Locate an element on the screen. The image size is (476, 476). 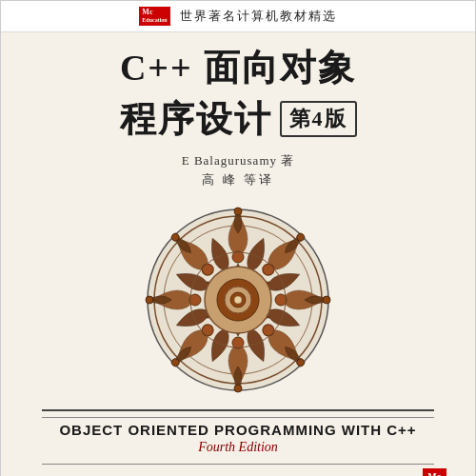
mcgraw-logo-sub: Education is located at coordinates (154, 20).